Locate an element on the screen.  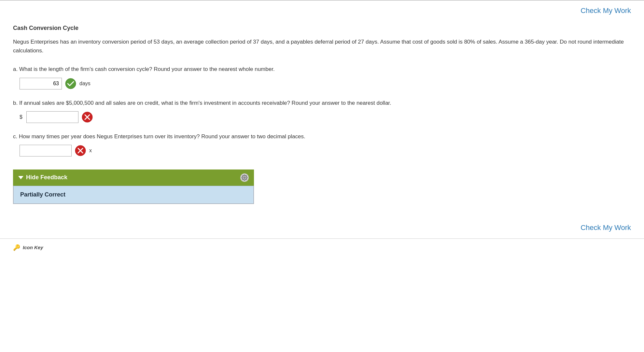
question-a-correct-icon is located at coordinates (71, 84).